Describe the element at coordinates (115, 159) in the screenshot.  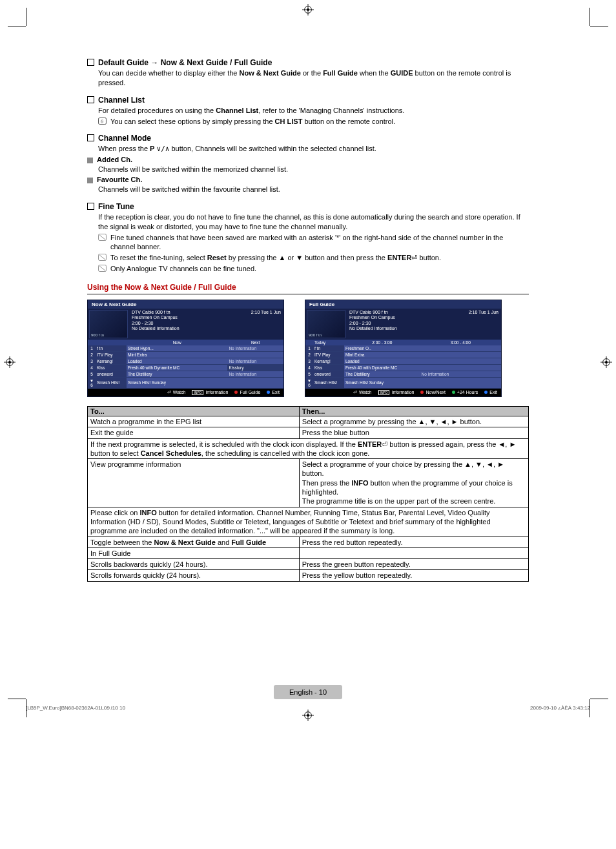
I see `subheading-text: Added Ch.` at that location.